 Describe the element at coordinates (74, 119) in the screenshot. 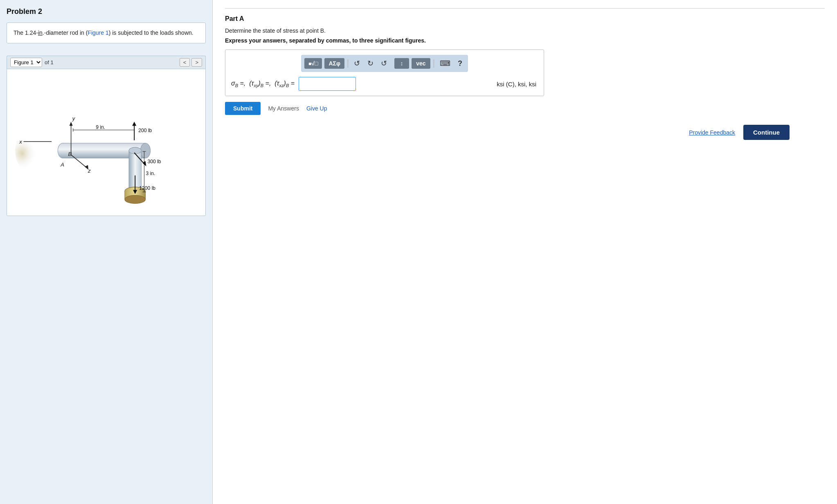

I see `svg-text: y` at that location.